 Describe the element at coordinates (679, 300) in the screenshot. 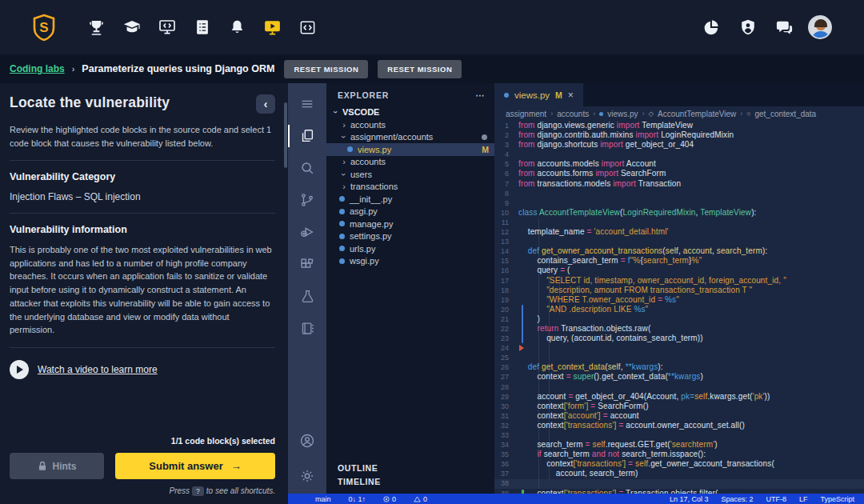

I see `code-line: 19 "WHERE T.owner_account_id = %s"` at that location.